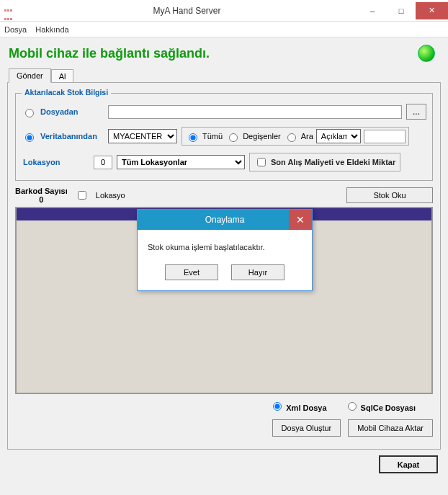 This screenshot has height=495, width=448. What do you see at coordinates (225, 220) in the screenshot?
I see `dialog-titlebar: Onaylama ✕` at bounding box center [225, 220].